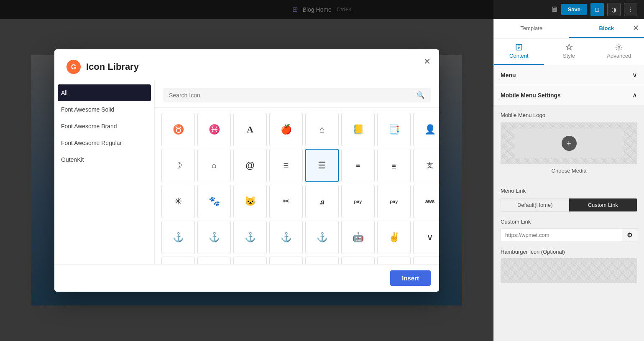 This screenshot has width=644, height=341. Describe the element at coordinates (569, 252) in the screenshot. I see `hamburger-icon-label: Hamburger Icon (Optional)` at that location.